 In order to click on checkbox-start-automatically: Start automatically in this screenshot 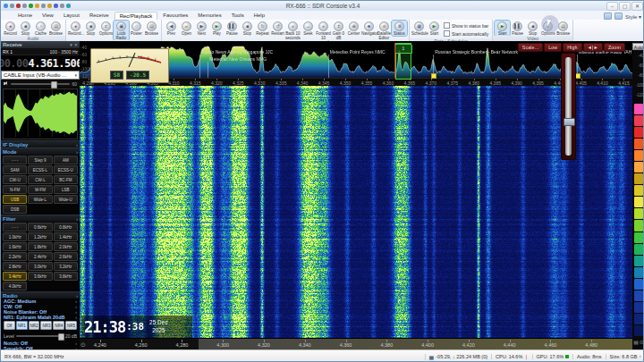, I will do `click(466, 34)`.